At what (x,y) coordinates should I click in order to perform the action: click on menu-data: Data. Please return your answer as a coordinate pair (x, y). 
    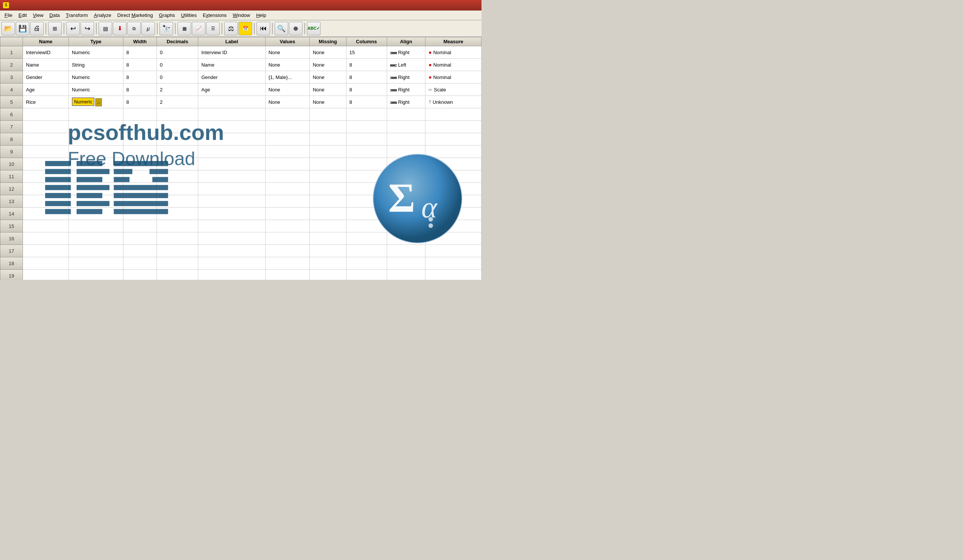
    Looking at the image, I should click on (54, 15).